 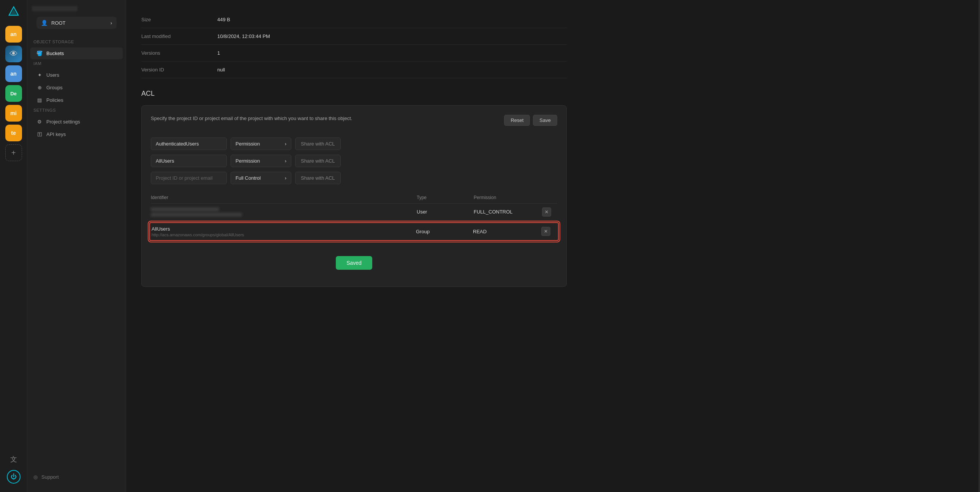 I want to click on avatar-an: an, so click(x=14, y=34).